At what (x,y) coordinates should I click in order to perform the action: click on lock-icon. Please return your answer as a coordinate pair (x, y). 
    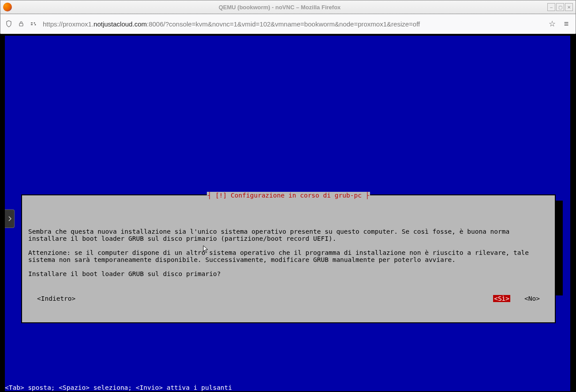
    Looking at the image, I should click on (21, 24).